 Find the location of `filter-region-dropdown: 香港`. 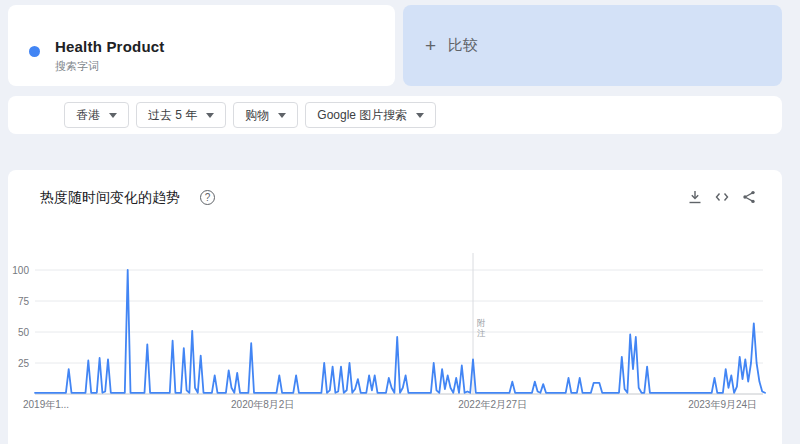

filter-region-dropdown: 香港 is located at coordinates (96, 115).